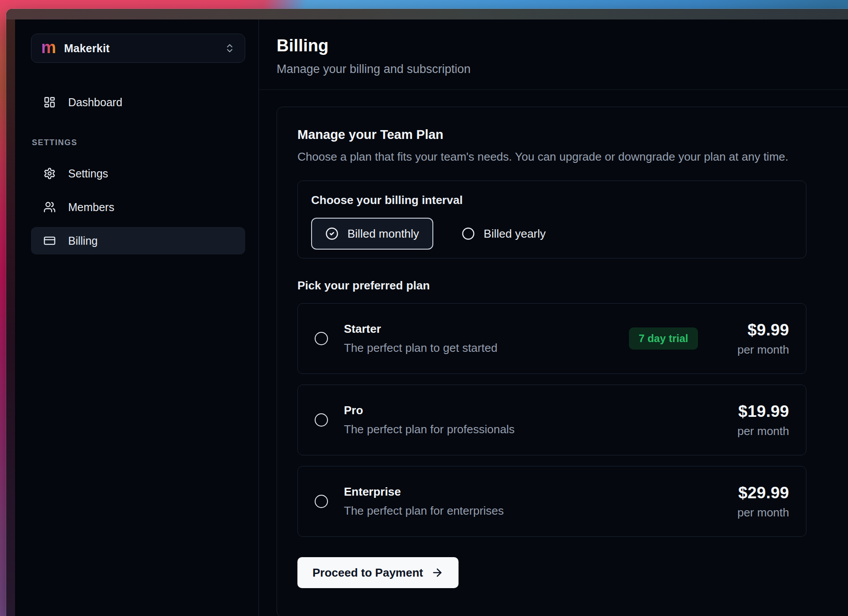  What do you see at coordinates (138, 241) in the screenshot?
I see `sidebar-item-billing: Billing` at bounding box center [138, 241].